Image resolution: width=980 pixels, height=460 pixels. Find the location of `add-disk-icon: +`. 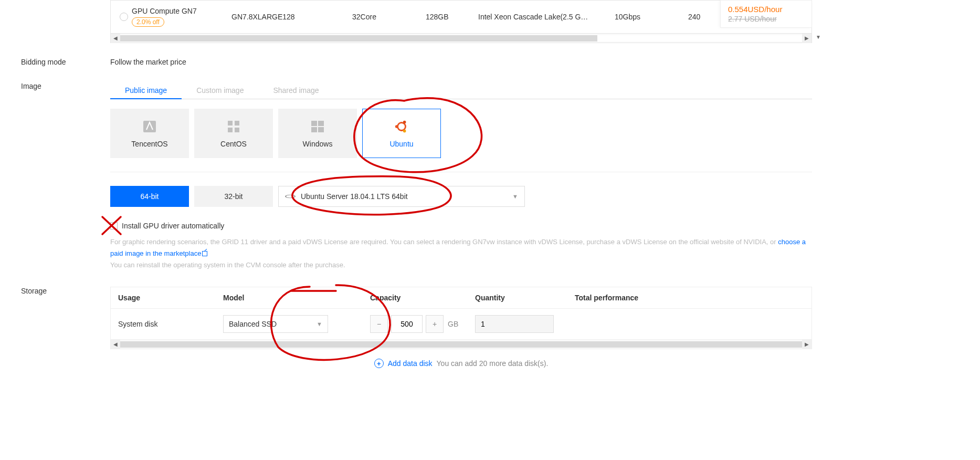

add-disk-icon: + is located at coordinates (379, 363).